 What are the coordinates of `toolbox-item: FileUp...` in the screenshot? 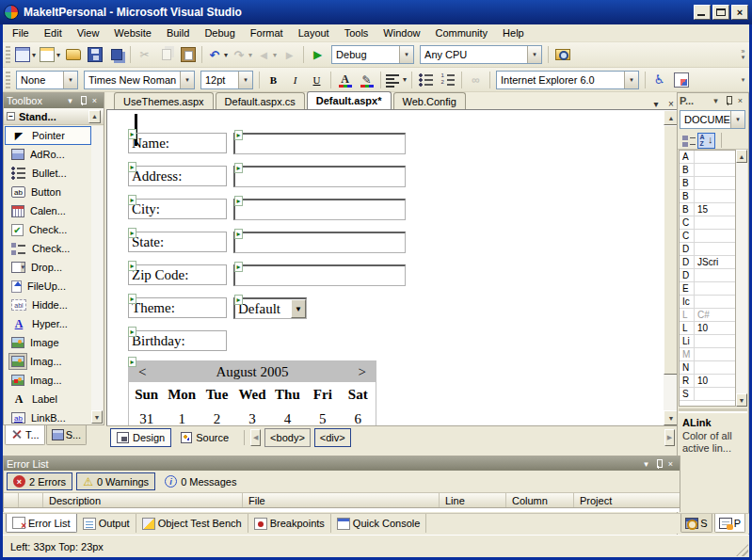 It's located at (48, 286).